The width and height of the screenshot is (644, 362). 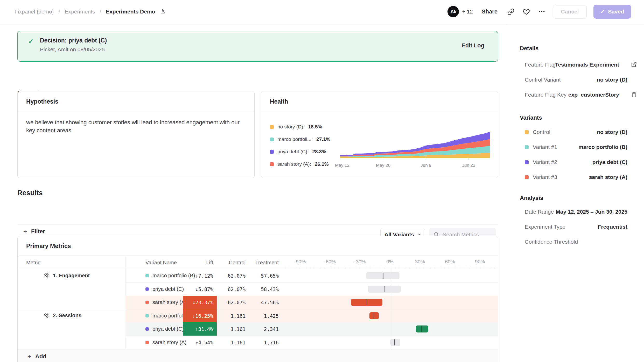 What do you see at coordinates (31, 41) in the screenshot?
I see `decision-check-icon: ✓` at bounding box center [31, 41].